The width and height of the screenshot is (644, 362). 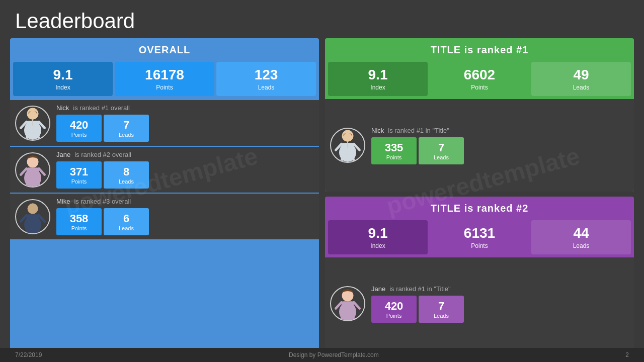 I want to click on person-points-label-0: Points, so click(x=79, y=135).